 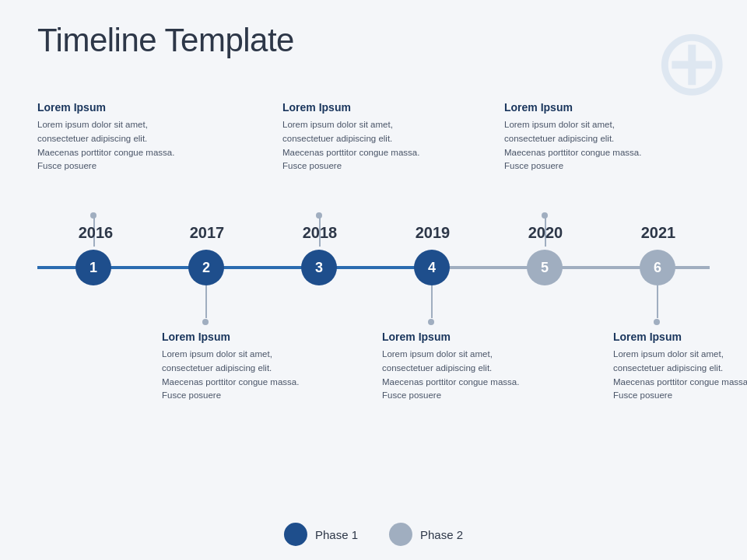 What do you see at coordinates (319, 268) in the screenshot?
I see `node-3: 3` at bounding box center [319, 268].